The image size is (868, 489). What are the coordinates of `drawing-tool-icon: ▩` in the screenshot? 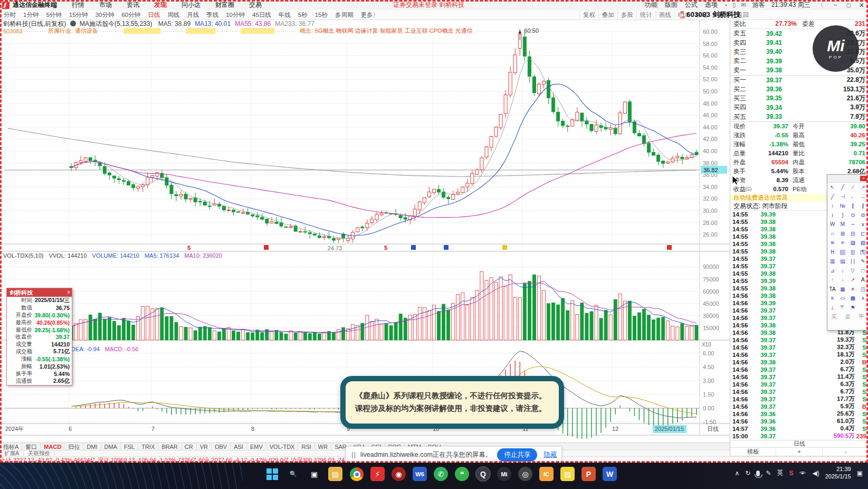 It's located at (853, 298).